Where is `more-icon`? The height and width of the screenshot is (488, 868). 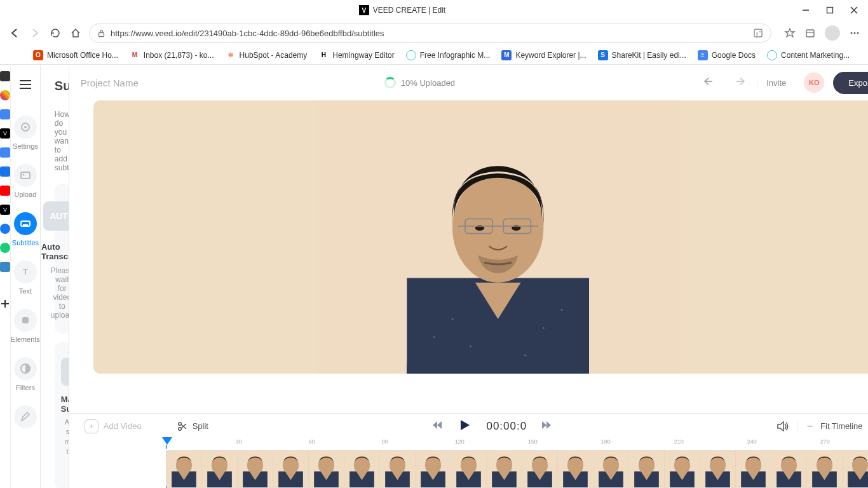 more-icon is located at coordinates (855, 33).